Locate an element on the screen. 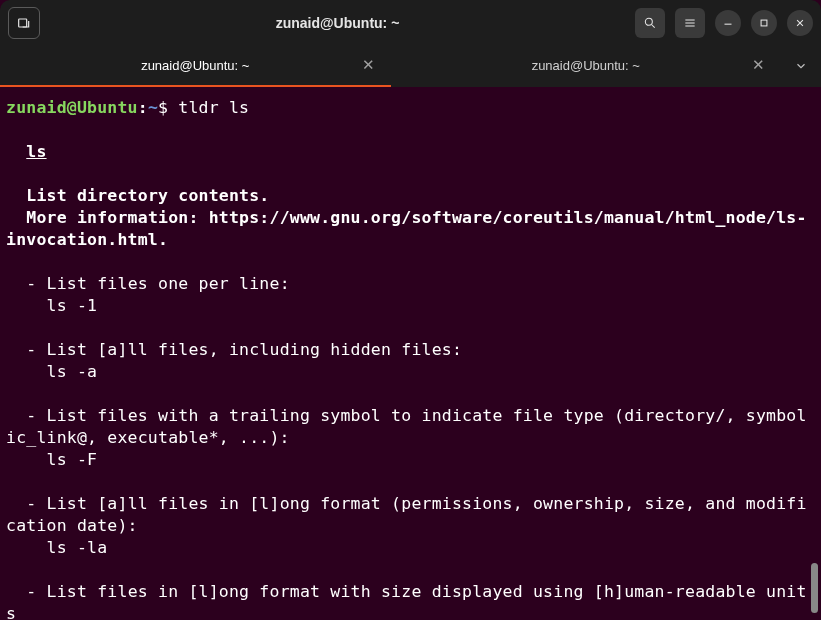 The height and width of the screenshot is (620, 821). minimize-button is located at coordinates (728, 23).